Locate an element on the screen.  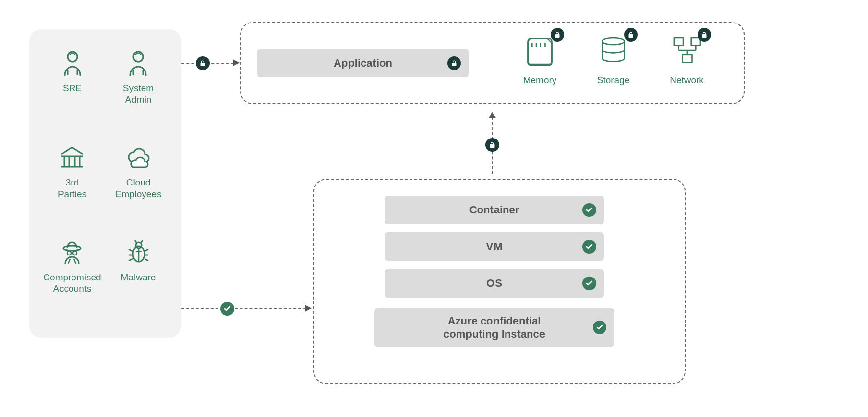
actor-malware: Malware is located at coordinates (139, 261).